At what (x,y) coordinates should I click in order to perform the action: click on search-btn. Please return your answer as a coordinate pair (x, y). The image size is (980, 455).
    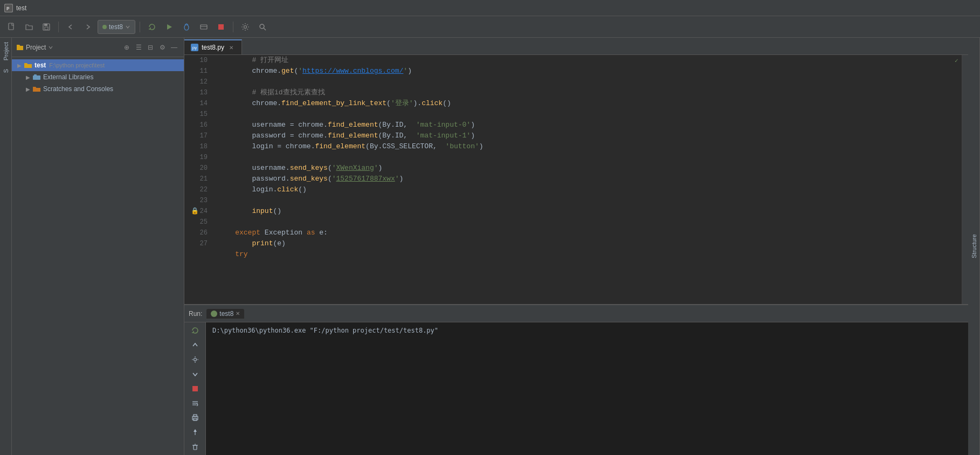
    Looking at the image, I should click on (263, 27).